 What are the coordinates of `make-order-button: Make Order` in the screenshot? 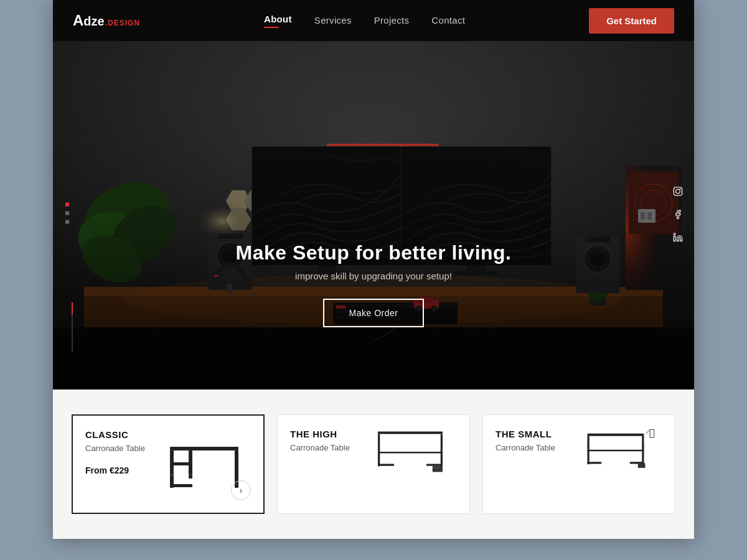 It's located at (374, 313).